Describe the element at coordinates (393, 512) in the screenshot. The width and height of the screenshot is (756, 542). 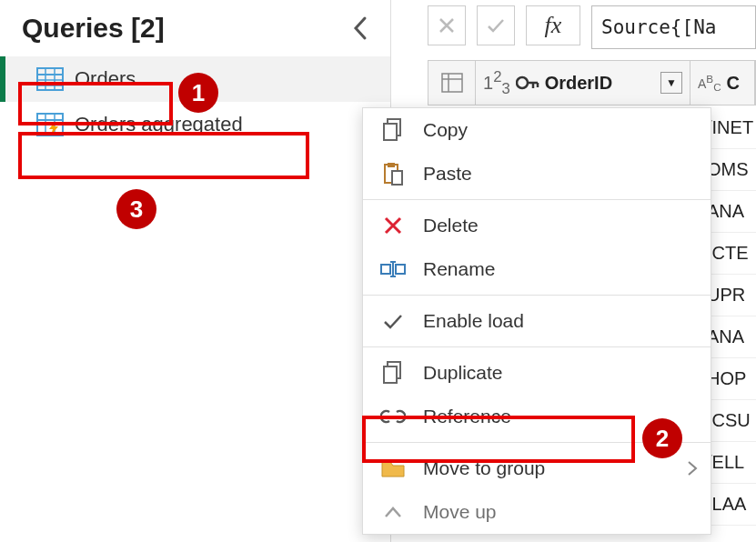
I see `move-up-icon` at that location.